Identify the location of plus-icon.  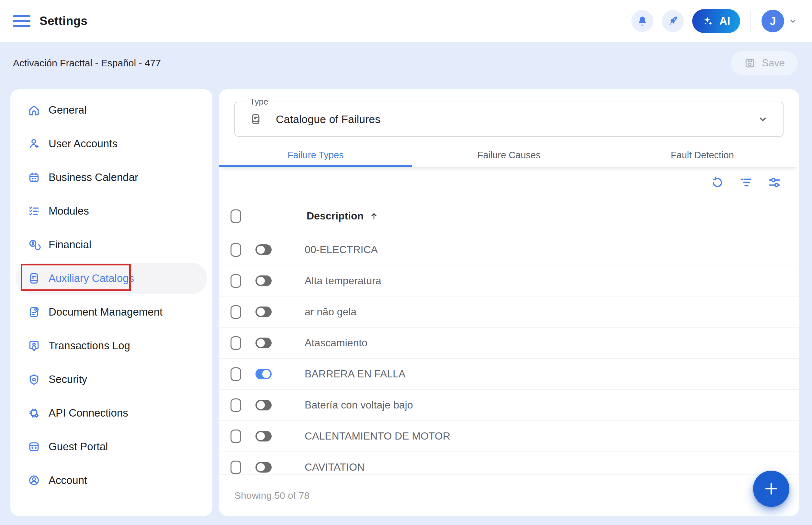
(771, 489).